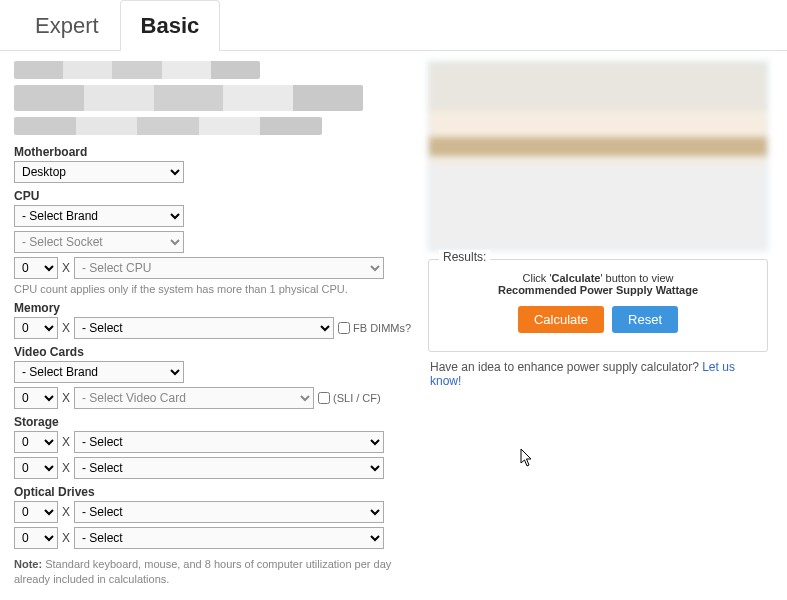  I want to click on storage-type-select-0: - Select, so click(229, 442).